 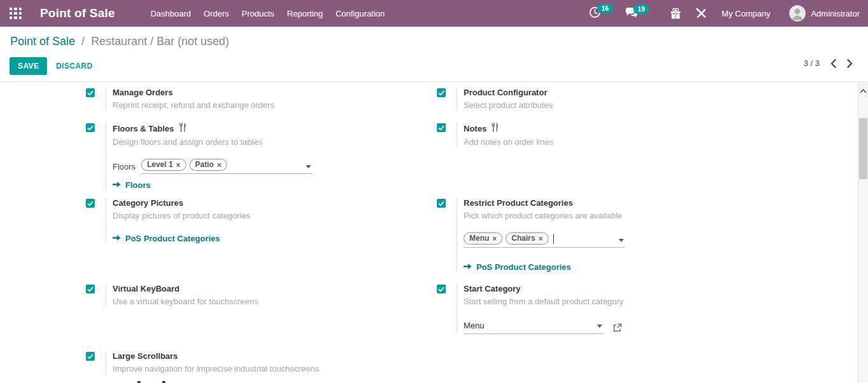 What do you see at coordinates (434, 81) in the screenshot?
I see `control-panel-divider` at bounding box center [434, 81].